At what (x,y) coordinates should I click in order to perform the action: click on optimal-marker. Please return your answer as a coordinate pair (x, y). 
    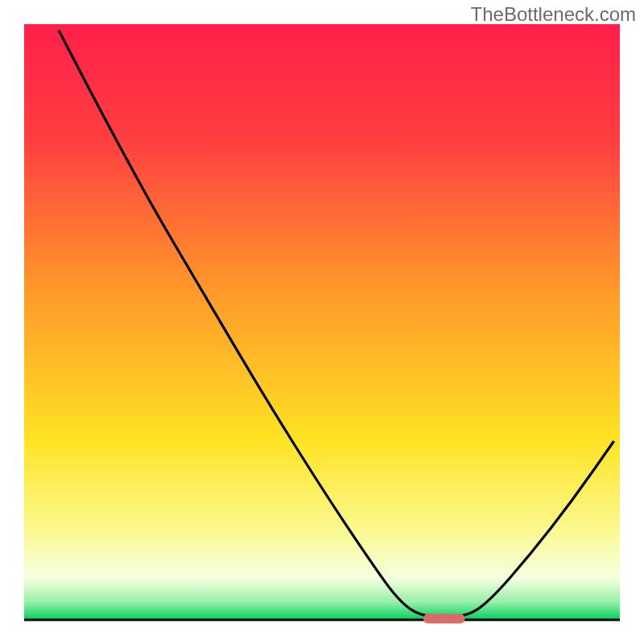
    Looking at the image, I should click on (444, 619).